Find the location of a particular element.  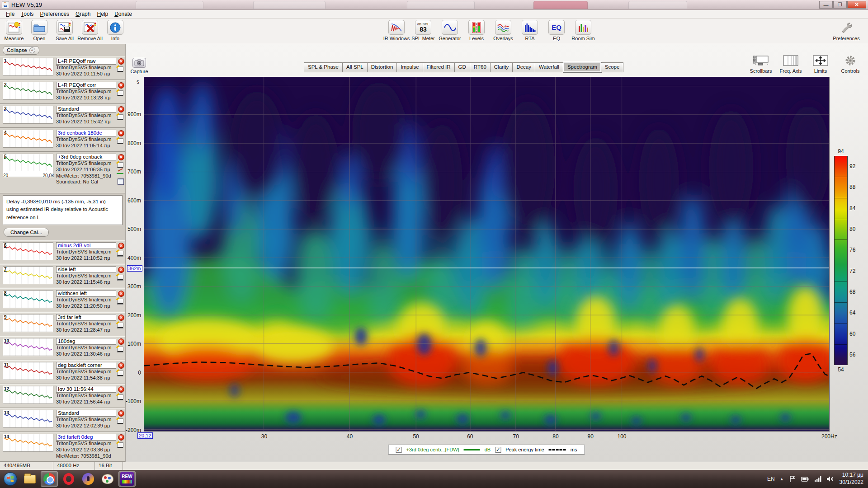

measurement-thumbnail: 12 is located at coordinates (28, 395).